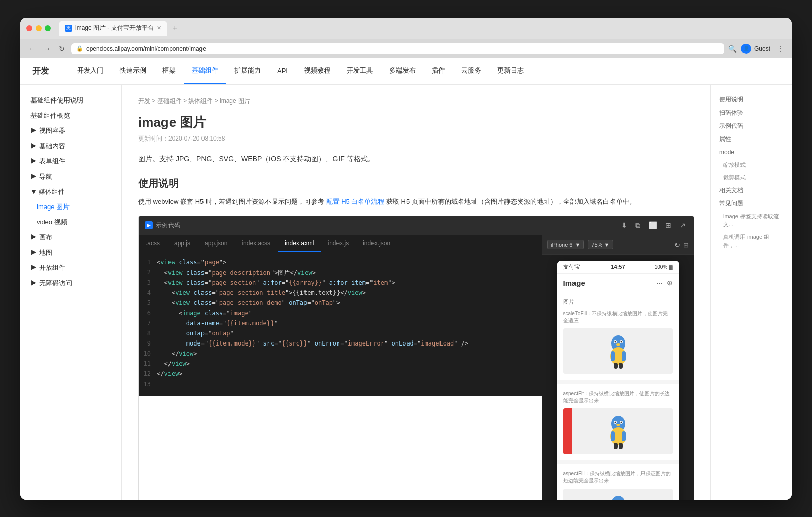  Describe the element at coordinates (282, 71) in the screenshot. I see `nav-item-api: API` at that location.